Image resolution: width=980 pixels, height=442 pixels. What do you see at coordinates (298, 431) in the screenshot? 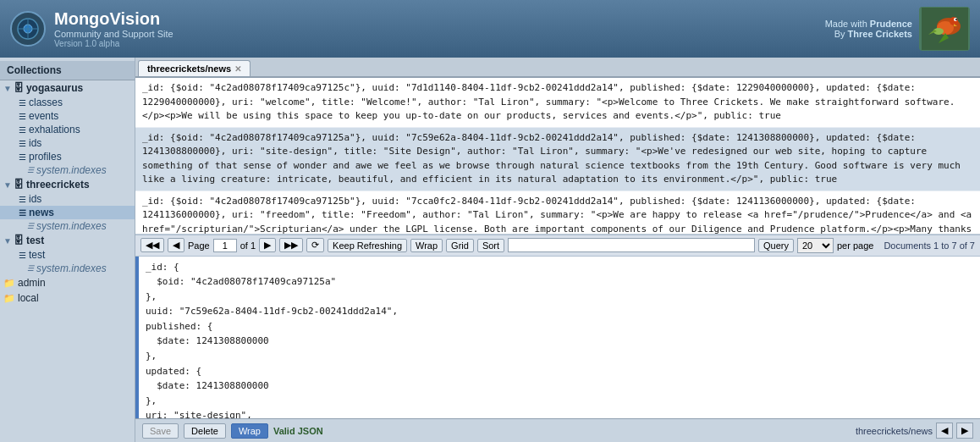
I see `valid-json-label: Valid JSON` at bounding box center [298, 431].